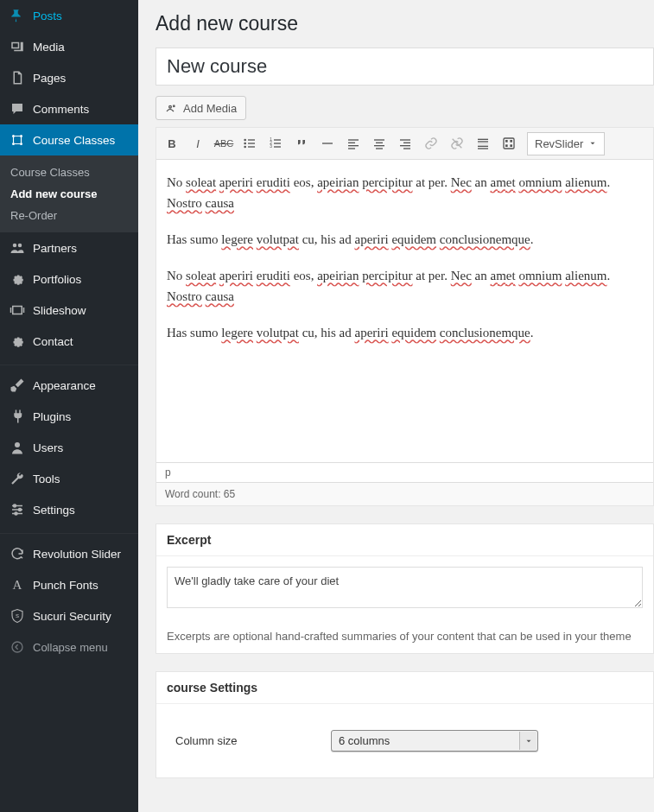  I want to click on chevron-down-icon, so click(528, 741).